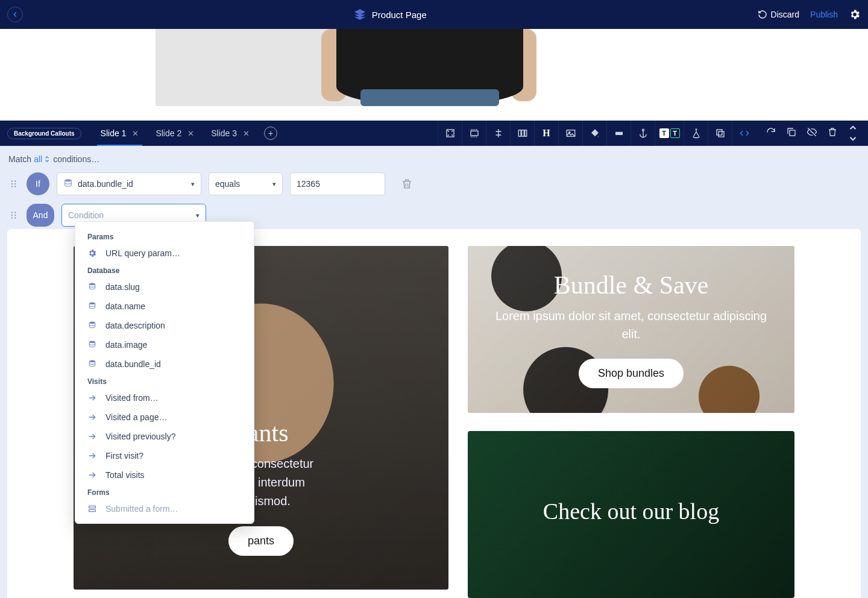 Image resolution: width=868 pixels, height=598 pixels. What do you see at coordinates (93, 253) in the screenshot?
I see `gear-icon` at bounding box center [93, 253].